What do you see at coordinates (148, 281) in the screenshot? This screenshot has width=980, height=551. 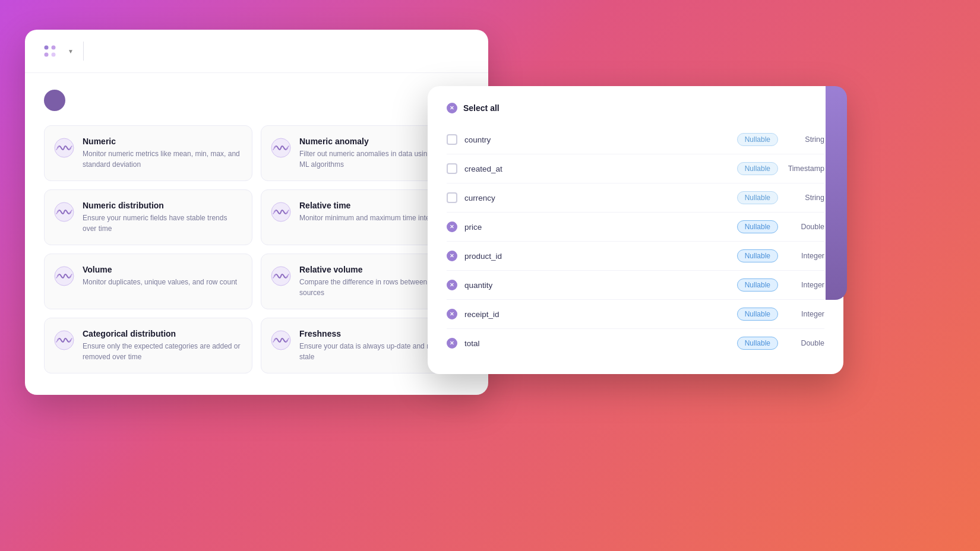 I see `validator-card-volume: Volume Monitor duplicates, unique values…` at bounding box center [148, 281].